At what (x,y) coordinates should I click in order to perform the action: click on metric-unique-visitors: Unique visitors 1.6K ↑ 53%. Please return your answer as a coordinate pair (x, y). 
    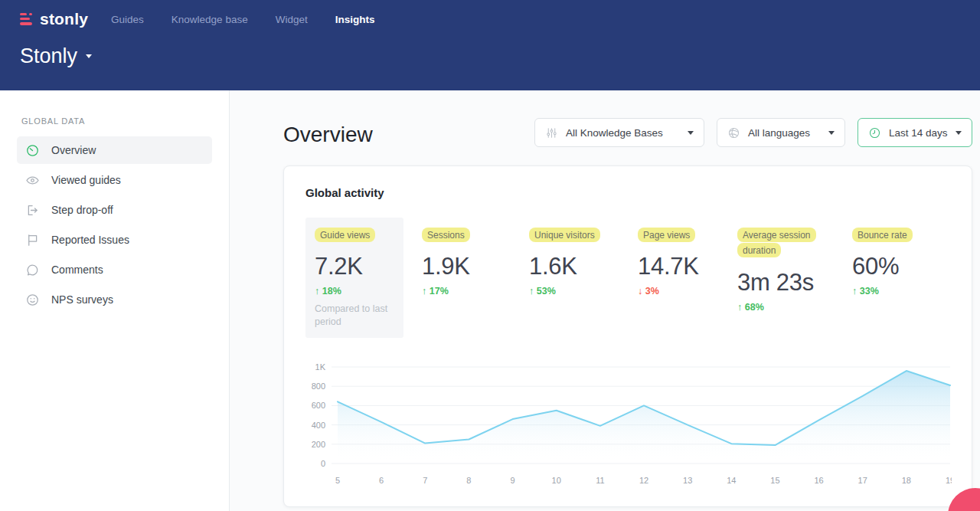
    Looking at the image, I should click on (583, 262).